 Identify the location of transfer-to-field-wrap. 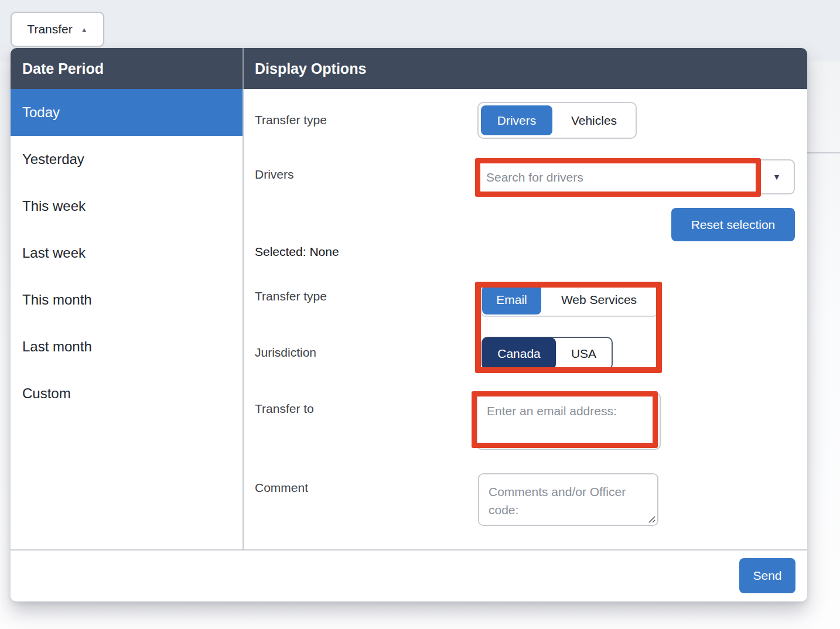
(568, 421).